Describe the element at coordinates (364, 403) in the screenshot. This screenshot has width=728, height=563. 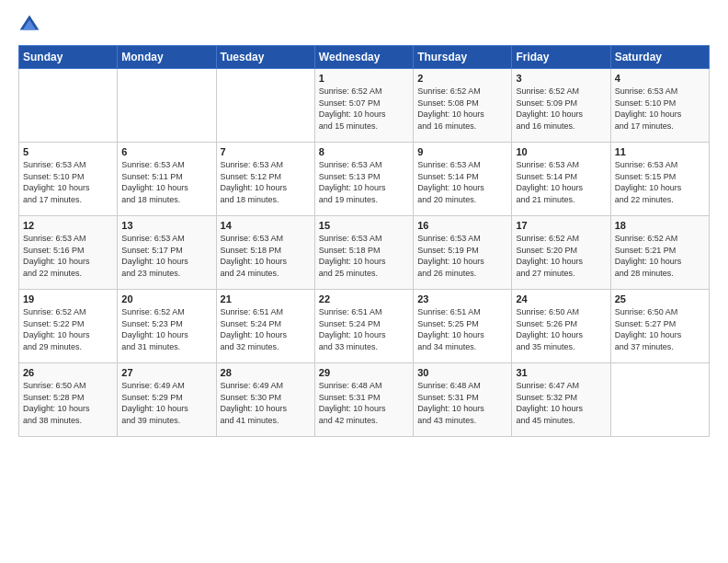
I see `day-info: Sunrise: 6:48 AM Sunset: 5:31 PM Dayligh…` at that location.